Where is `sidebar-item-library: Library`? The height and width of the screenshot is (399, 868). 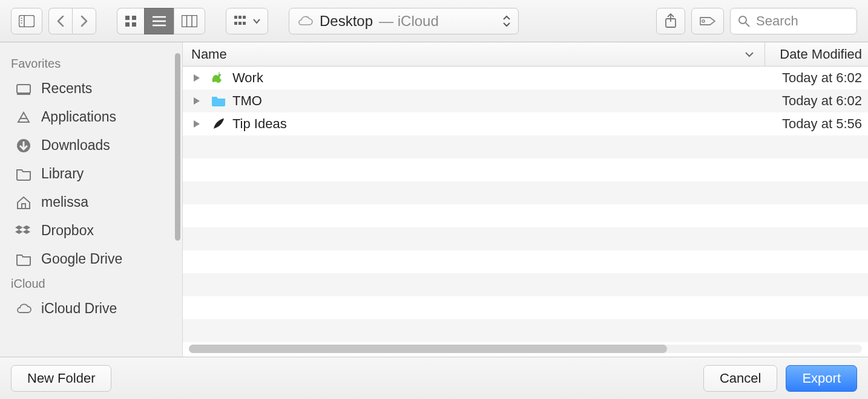
sidebar-item-library: Library is located at coordinates (91, 174).